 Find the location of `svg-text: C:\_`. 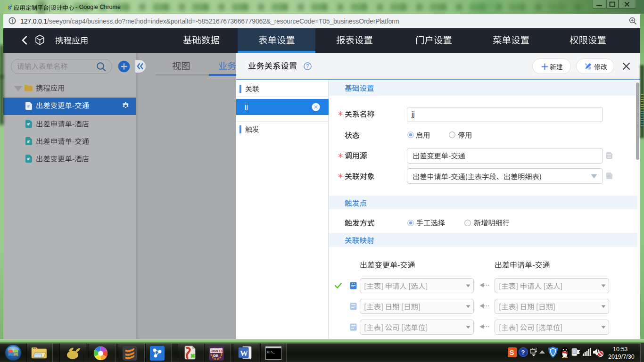

svg-text: C:\_ is located at coordinates (271, 352).